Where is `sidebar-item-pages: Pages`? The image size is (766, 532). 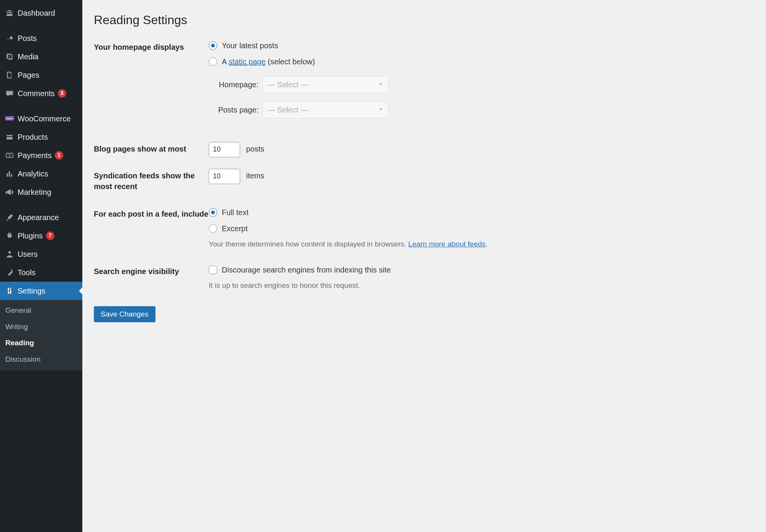 sidebar-item-pages: Pages is located at coordinates (41, 75).